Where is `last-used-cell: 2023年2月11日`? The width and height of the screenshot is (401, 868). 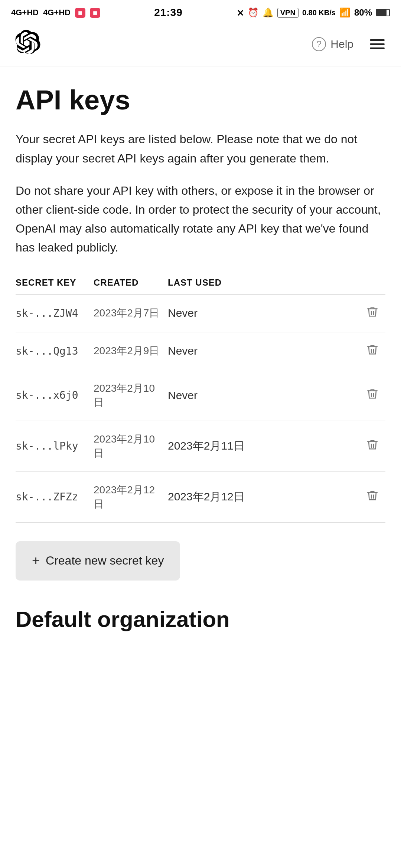 last-used-cell: 2023年2月11日 is located at coordinates (265, 446).